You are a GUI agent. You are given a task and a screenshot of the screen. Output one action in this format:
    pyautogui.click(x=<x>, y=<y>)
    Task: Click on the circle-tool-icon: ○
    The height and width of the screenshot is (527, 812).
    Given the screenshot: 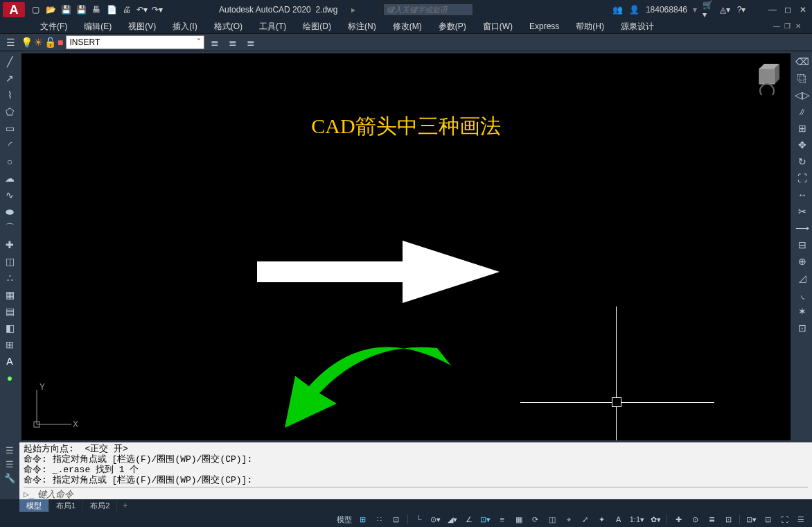 What is the action you would take?
    pyautogui.click(x=10, y=162)
    